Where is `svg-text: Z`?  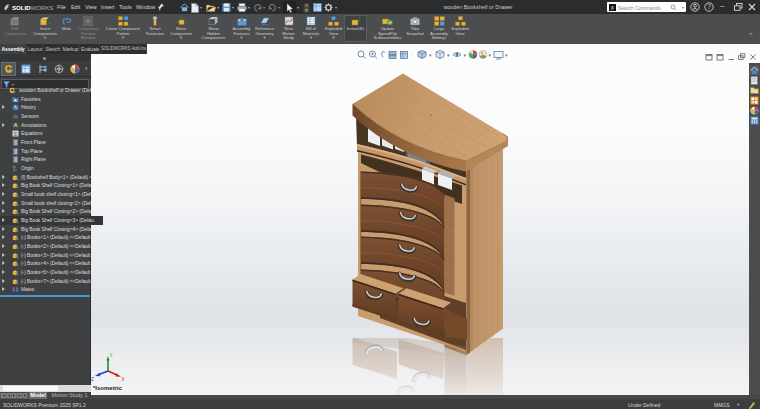
svg-text: Z is located at coordinates (92, 380).